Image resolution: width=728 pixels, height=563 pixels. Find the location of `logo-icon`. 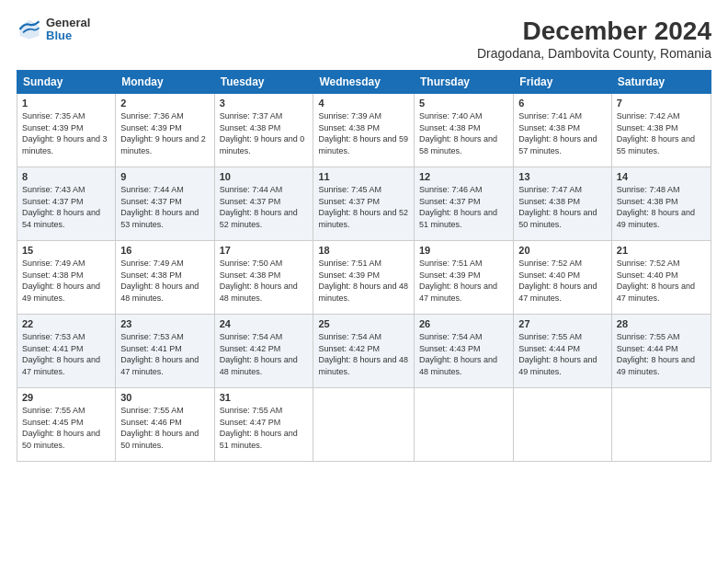

logo-icon is located at coordinates (29, 29).